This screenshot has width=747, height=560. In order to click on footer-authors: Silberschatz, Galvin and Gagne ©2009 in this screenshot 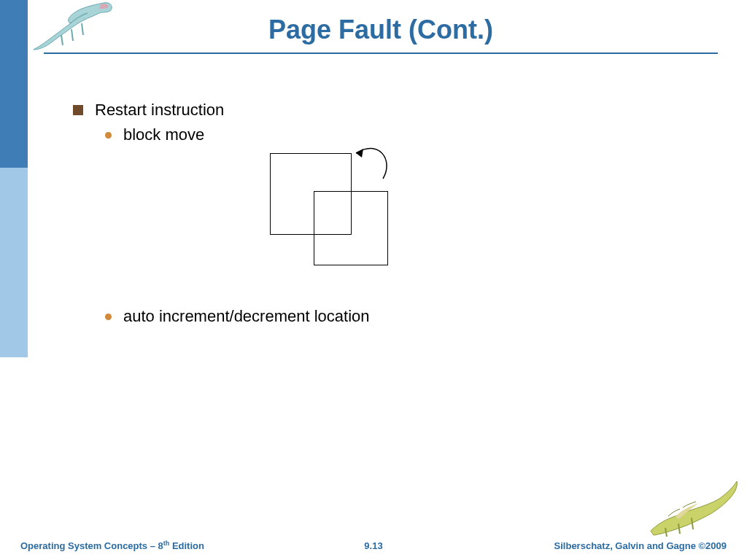, I will do `click(640, 545)`.